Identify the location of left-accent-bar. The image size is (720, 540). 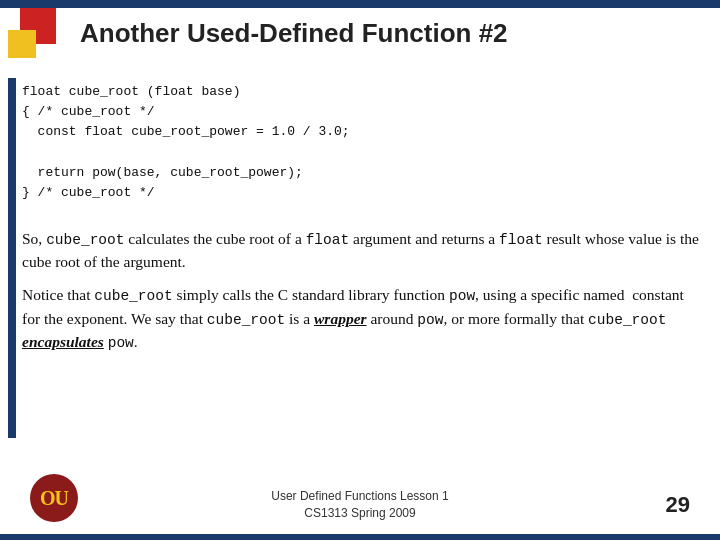
(12, 258).